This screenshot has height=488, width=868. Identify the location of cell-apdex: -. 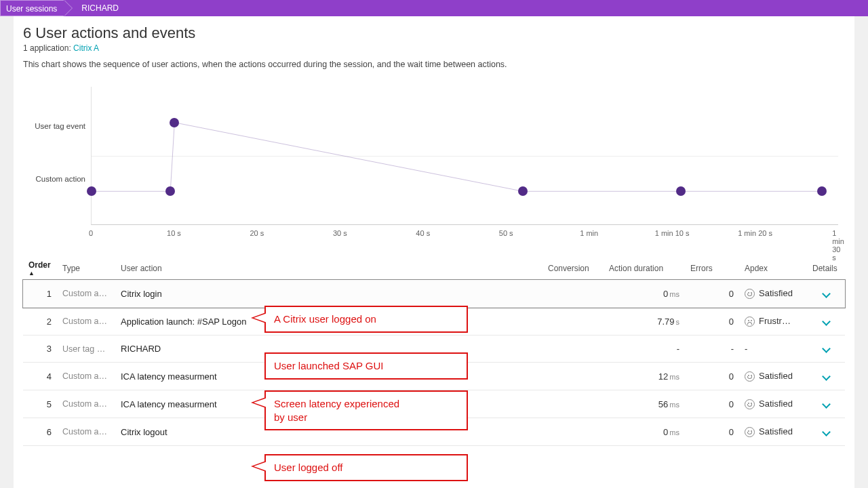
(773, 349).